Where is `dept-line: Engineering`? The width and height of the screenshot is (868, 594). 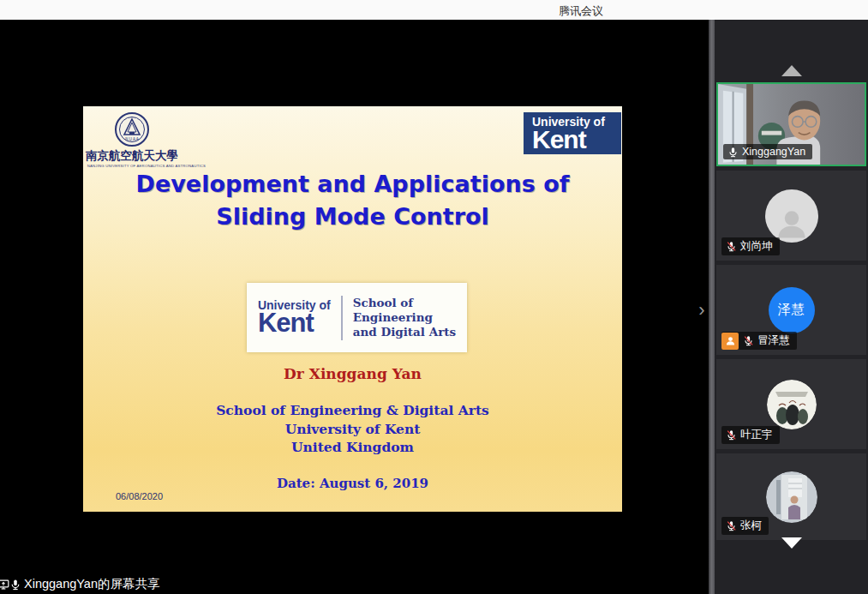
dept-line: Engineering is located at coordinates (404, 317).